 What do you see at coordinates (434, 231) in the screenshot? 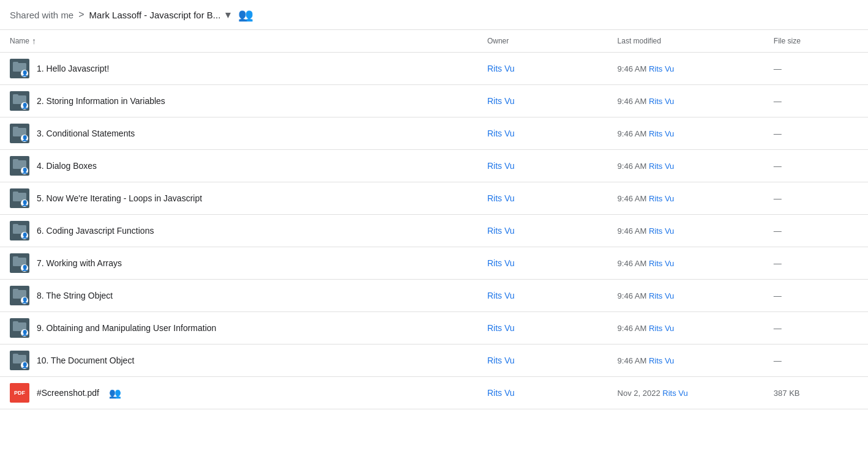
I see `table-row: 👤 6. Coding Javascript FunctionsRits Vu9…` at bounding box center [434, 231].